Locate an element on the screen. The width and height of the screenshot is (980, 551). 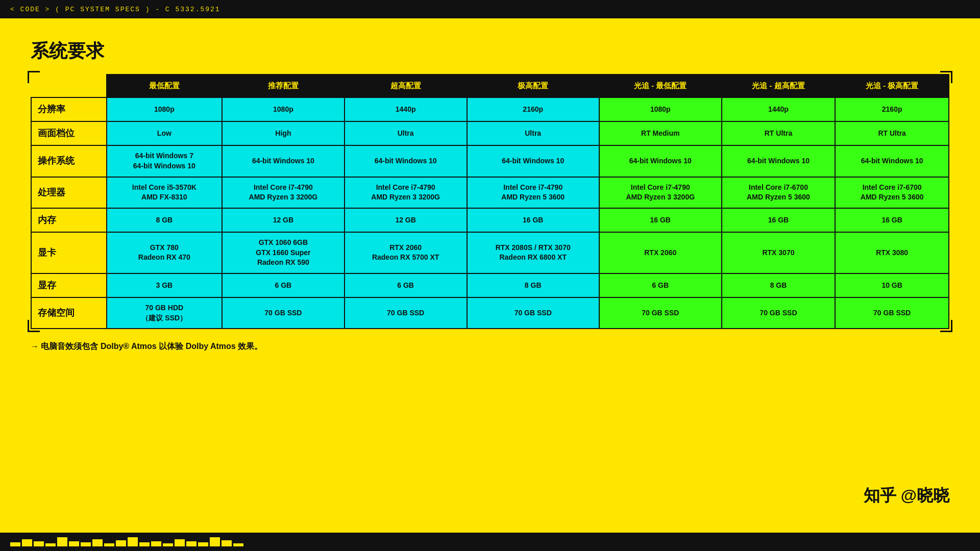
cell-4-6: 16 GB is located at coordinates (892, 220).